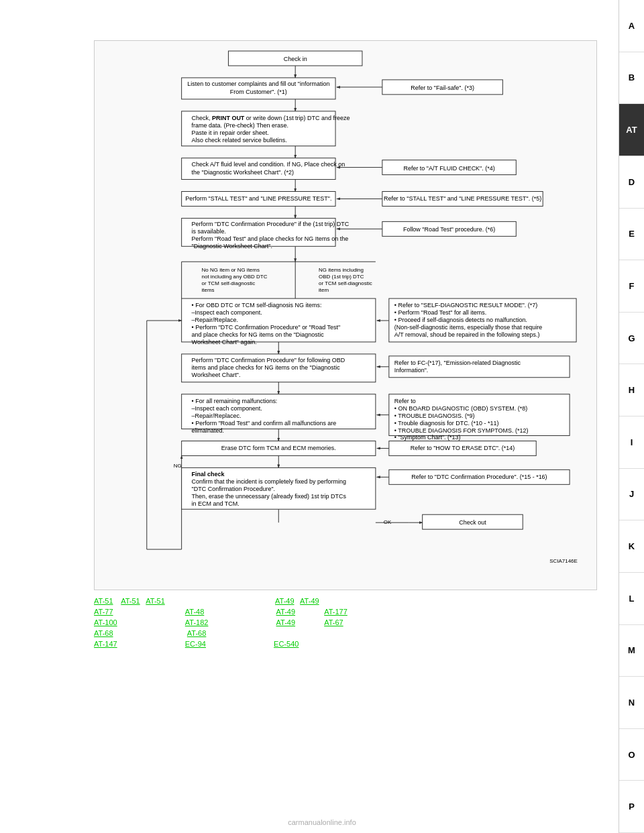 The height and width of the screenshot is (833, 644). I want to click on no-ng-label-4: items, so click(208, 290).